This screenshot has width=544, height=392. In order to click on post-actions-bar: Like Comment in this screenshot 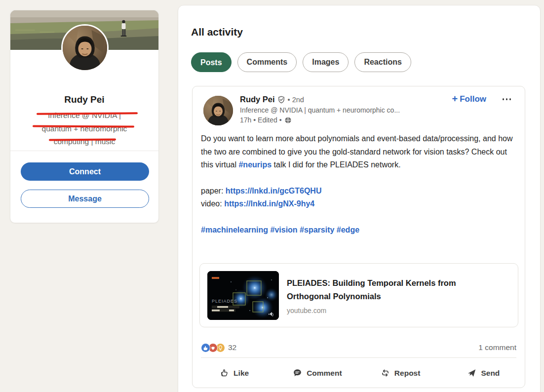, I will do `click(358, 373)`.